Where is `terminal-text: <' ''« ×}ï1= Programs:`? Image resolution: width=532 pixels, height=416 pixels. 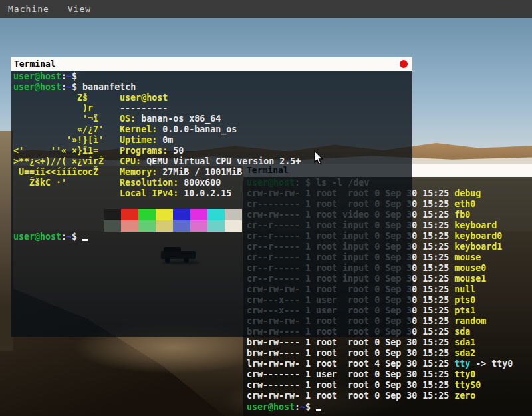
terminal-text: <' ''« ×}ï1= Programs: is located at coordinates (93, 150).